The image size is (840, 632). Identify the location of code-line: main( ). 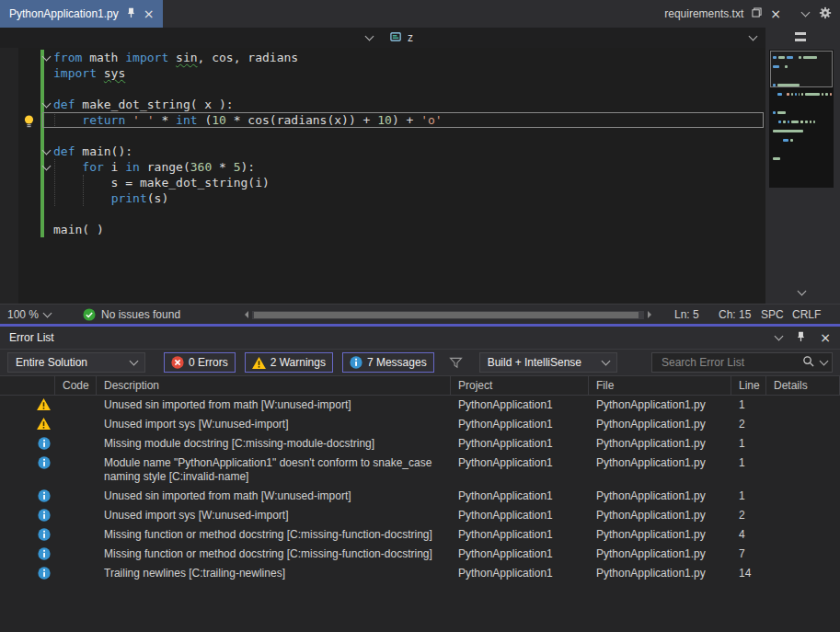
(403, 230).